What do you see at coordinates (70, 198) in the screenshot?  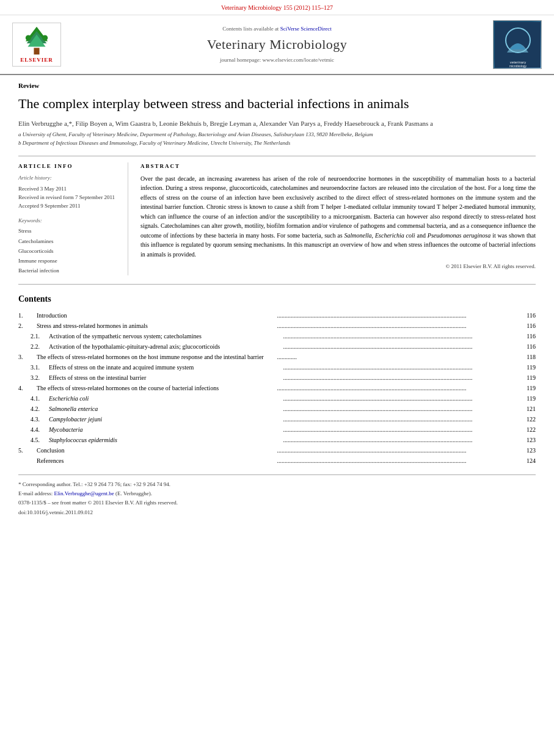 I see `article-history-dates: Received 3 May 2011 Received in revised …` at bounding box center [70, 198].